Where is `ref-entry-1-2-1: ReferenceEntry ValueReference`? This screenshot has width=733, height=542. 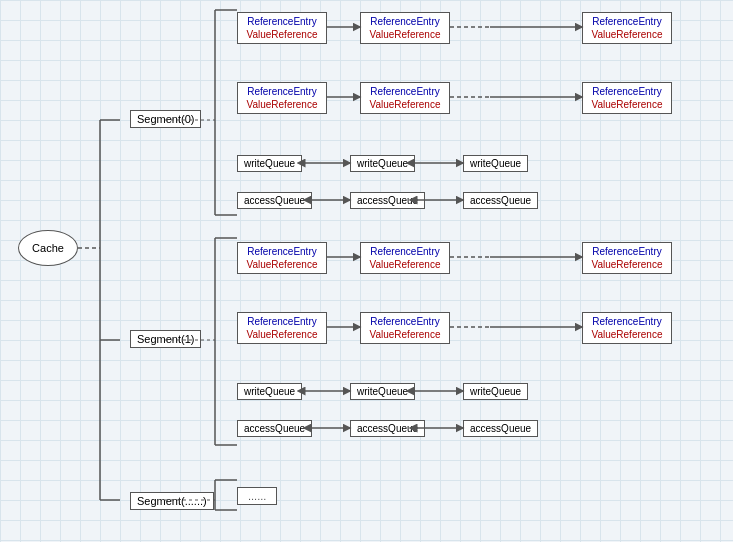
ref-entry-1-2-1: ReferenceEntry ValueReference is located at coordinates (282, 328).